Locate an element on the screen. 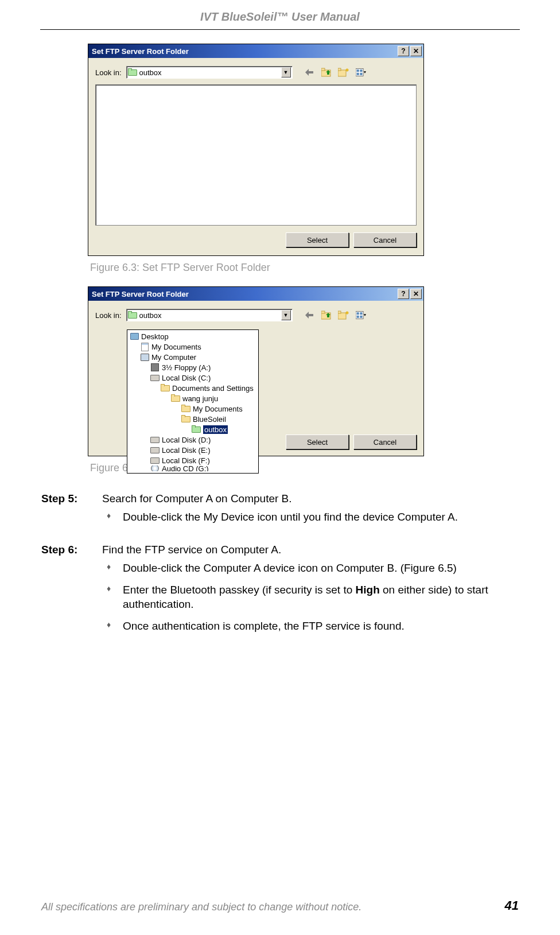 The image size is (560, 935). step-6-text: Find the FTP service on Computer A. is located at coordinates (310, 550).